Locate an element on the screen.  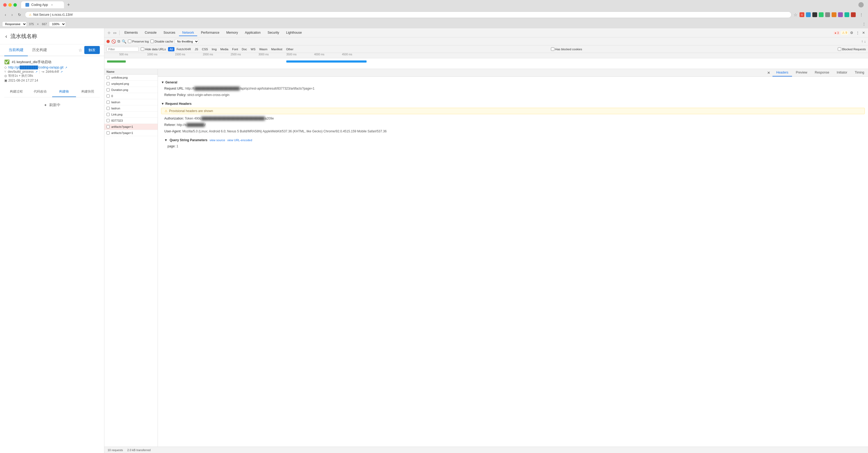
git-url-link: http://git████████/coding-oa/app.git is located at coordinates (36, 67).